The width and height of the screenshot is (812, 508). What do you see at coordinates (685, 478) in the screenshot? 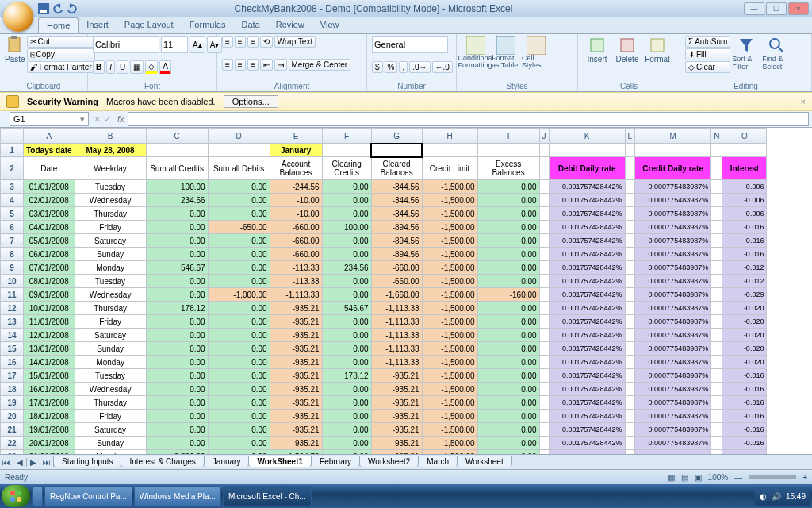
I see `view-layout-button: ▤` at bounding box center [685, 478].